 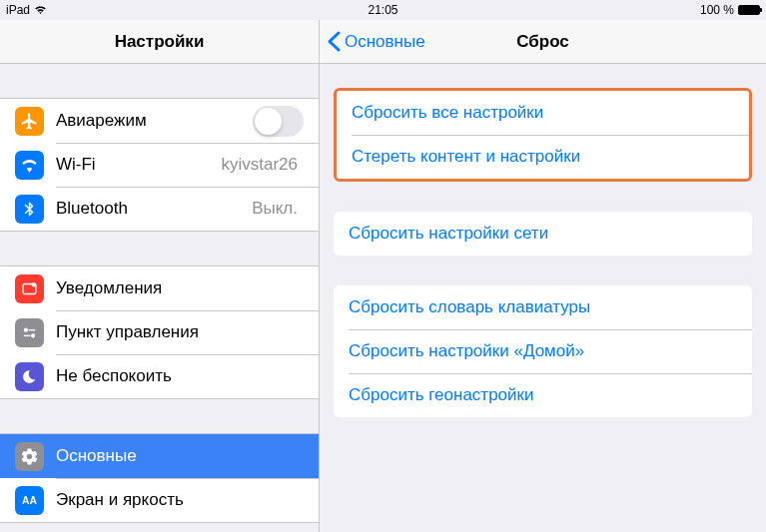 I want to click on bluetooth-icon, so click(x=30, y=210).